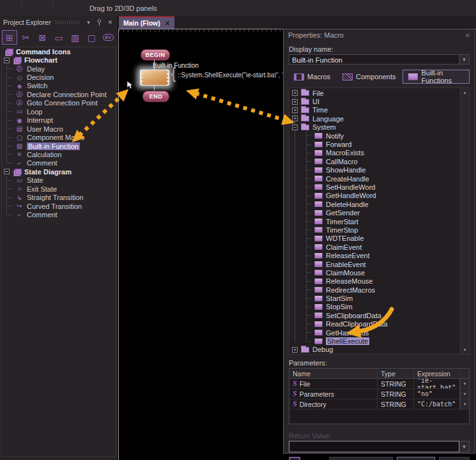 The height and width of the screenshot is (460, 476). Describe the element at coordinates (375, 307) in the screenshot. I see `function-item-stopsim: StopSim` at that location.